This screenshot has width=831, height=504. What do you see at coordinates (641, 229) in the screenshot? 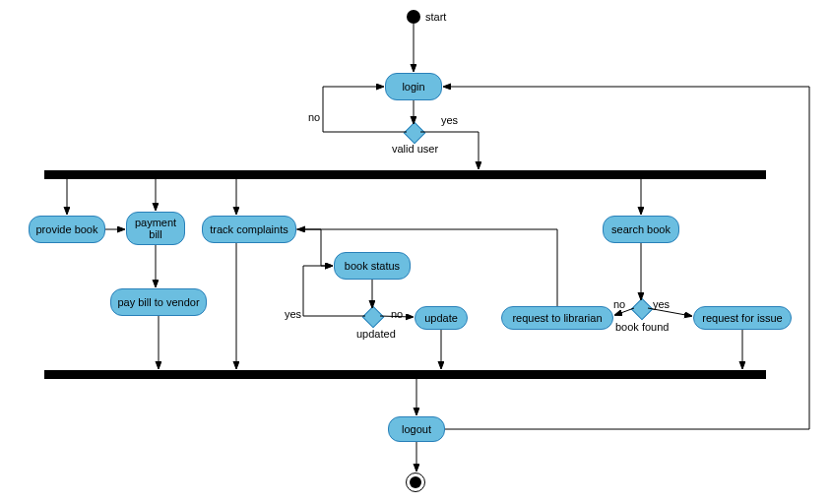
I see `search-book-text: search book` at bounding box center [641, 229].